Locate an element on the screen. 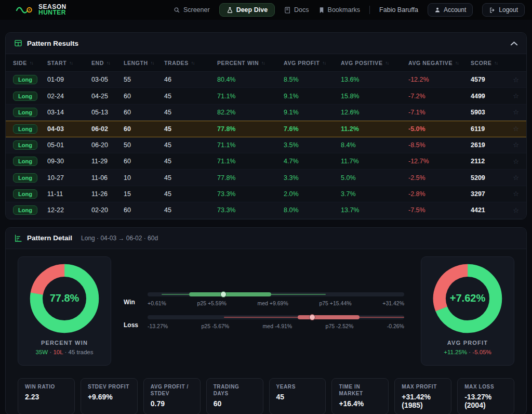 The image size is (532, 414). stat-value: -13.27% (2004) is located at coordinates (486, 401).